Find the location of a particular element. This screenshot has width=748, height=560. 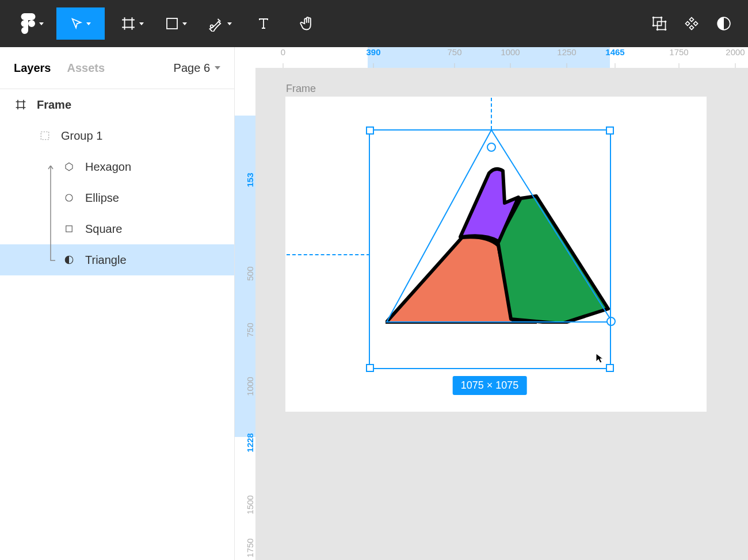

ruler-tick: 1465 is located at coordinates (615, 52).